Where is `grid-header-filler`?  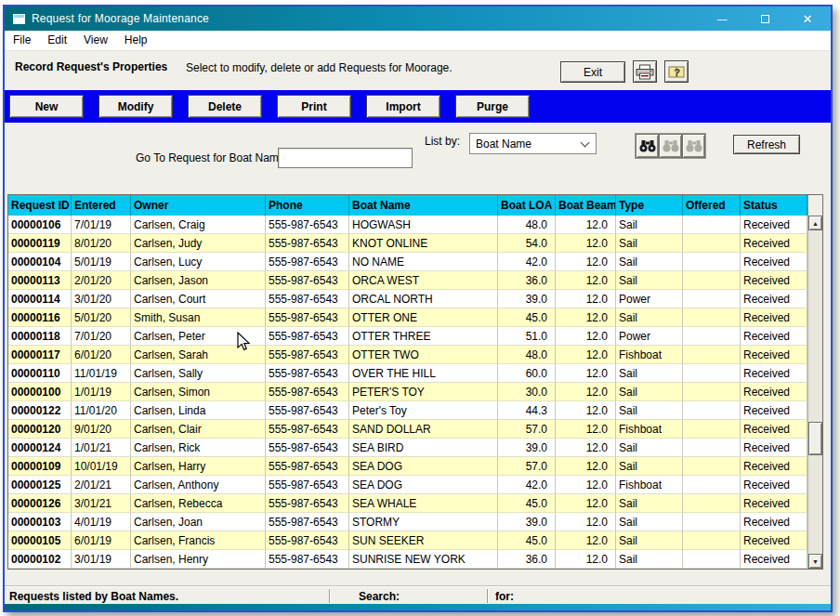
grid-header-filler is located at coordinates (815, 205).